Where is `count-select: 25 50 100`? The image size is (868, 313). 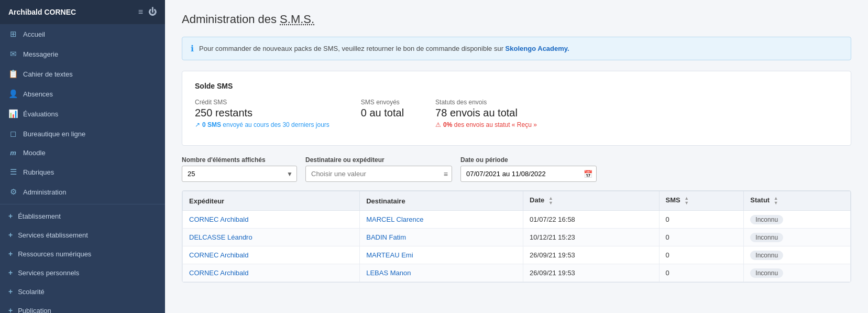 count-select: 25 50 100 is located at coordinates (239, 174).